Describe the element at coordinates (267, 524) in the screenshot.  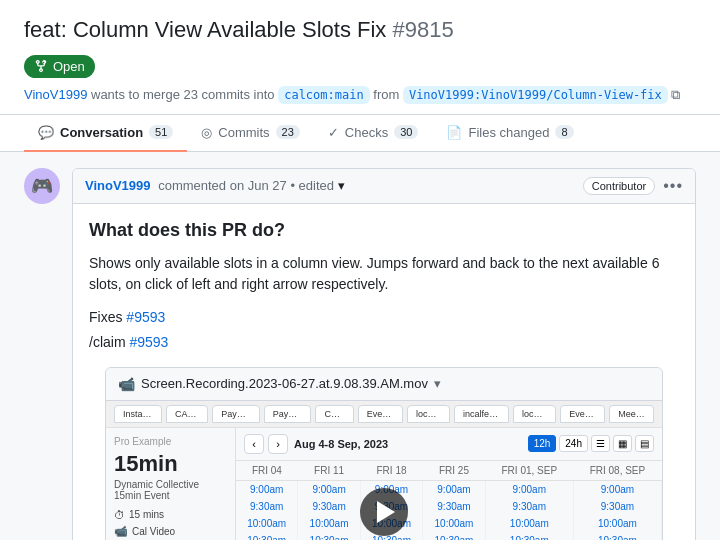
I see `slot-10am-fri04: 10:00am` at that location.